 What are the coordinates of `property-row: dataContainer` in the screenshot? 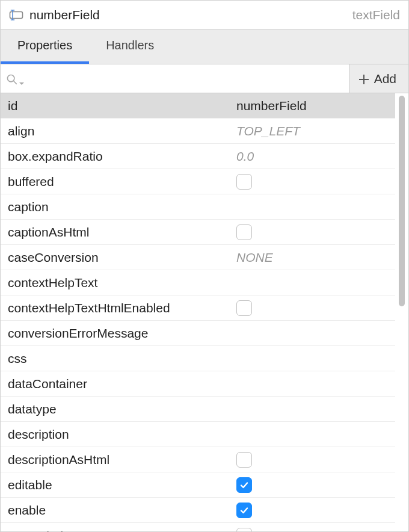 It's located at (198, 384).